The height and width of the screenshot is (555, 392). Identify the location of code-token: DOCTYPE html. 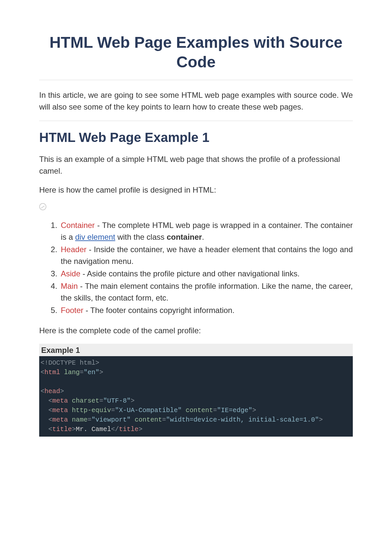
(72, 363).